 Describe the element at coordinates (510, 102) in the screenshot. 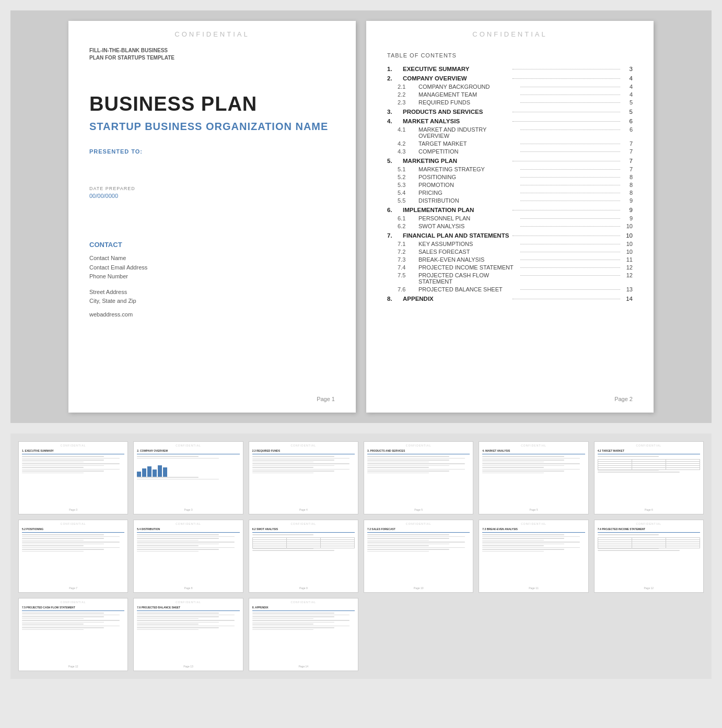

I see `toc-item: 2.3REQUIRED FUNDS5` at that location.